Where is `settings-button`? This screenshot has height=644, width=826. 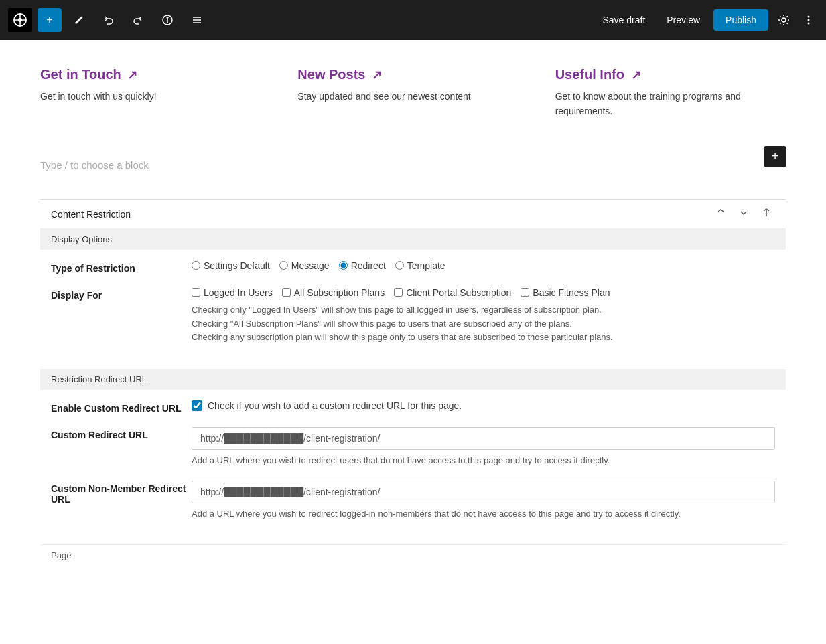
settings-button is located at coordinates (784, 20).